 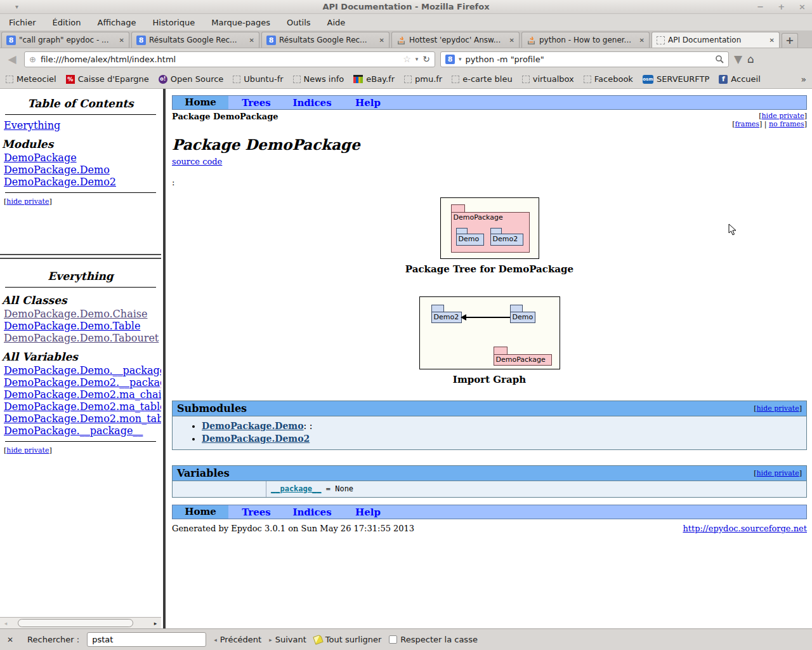 I want to click on horizontal-scrollbar: ◂ ▸, so click(x=81, y=623).